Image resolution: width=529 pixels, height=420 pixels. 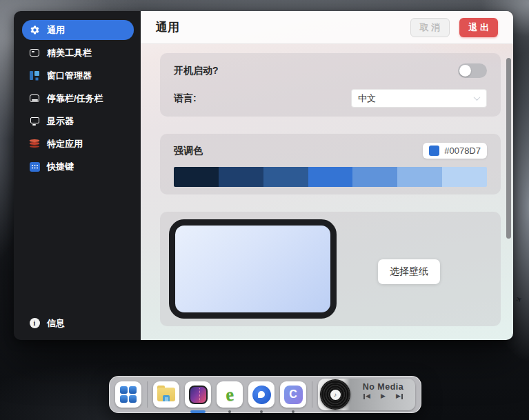 What do you see at coordinates (185, 99) in the screenshot?
I see `language-label: 语言:` at bounding box center [185, 99].